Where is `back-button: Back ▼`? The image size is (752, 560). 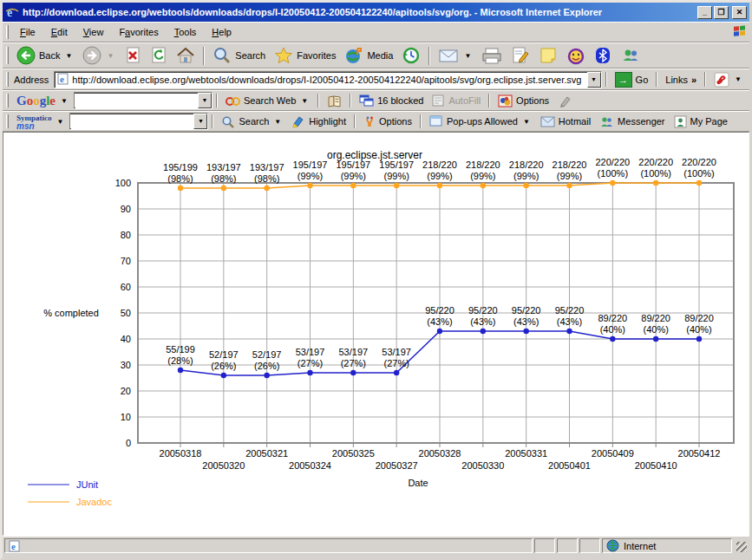
back-button: Back ▼ is located at coordinates (45, 55).